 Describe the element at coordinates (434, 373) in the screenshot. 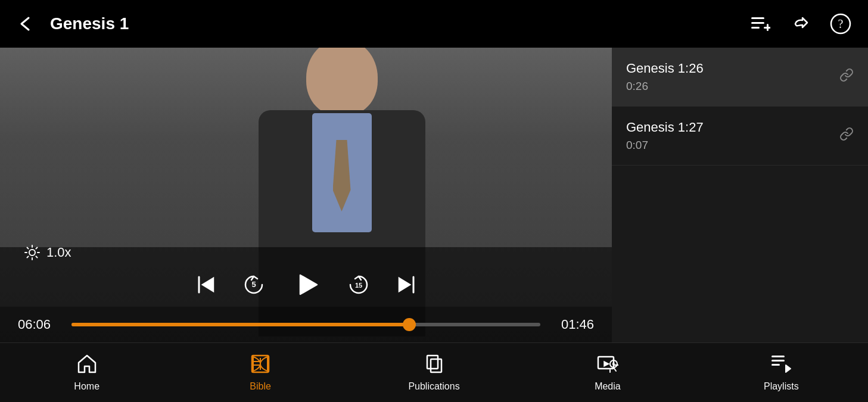

I see `nav-item-publications: Publications` at that location.